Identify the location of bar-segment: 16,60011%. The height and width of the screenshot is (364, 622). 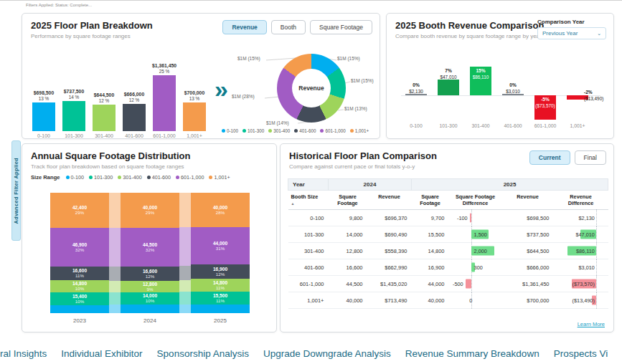
(80, 274).